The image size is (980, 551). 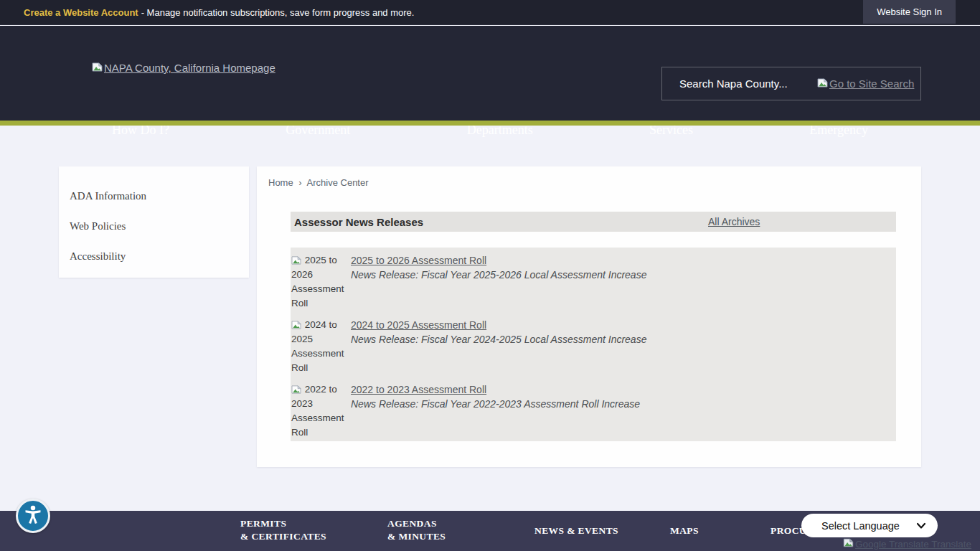 What do you see at coordinates (865, 83) in the screenshot?
I see `go-to-site-search-link: Go to Site Search` at bounding box center [865, 83].